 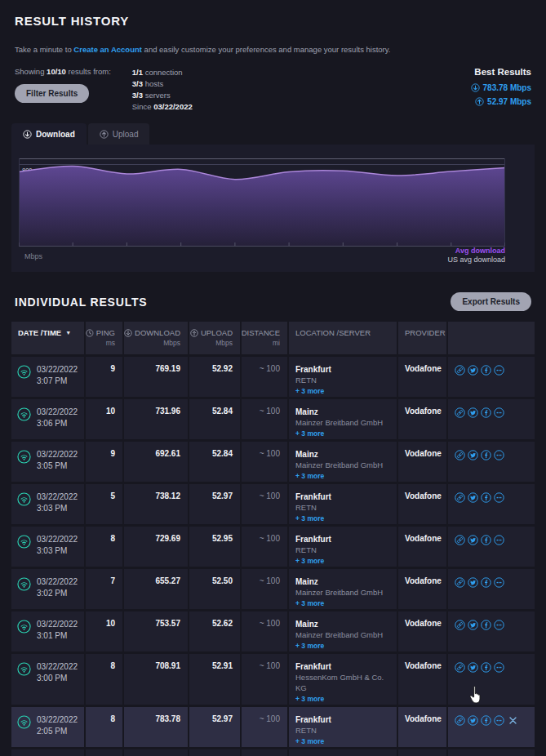 I want to click on result-row: 03/22/20223:02 PM 7 655.27 52.50 ~ 100 M…, so click(x=273, y=589).